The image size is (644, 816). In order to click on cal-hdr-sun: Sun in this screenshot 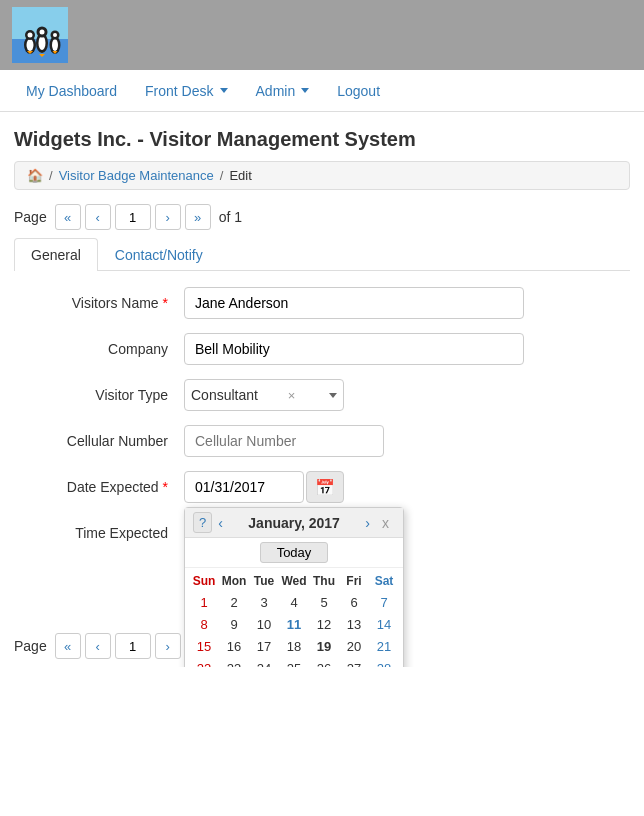, I will do `click(204, 581)`.